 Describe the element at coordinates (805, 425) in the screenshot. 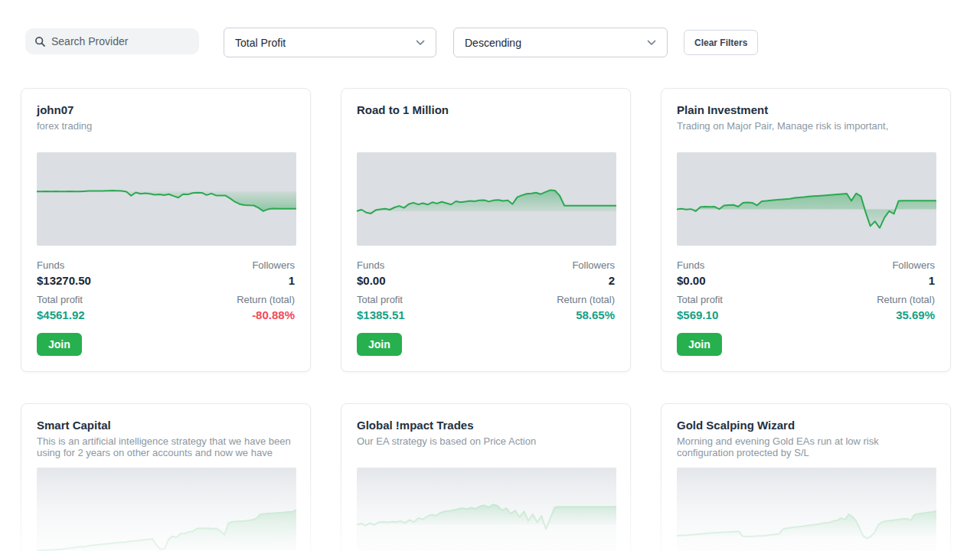

I see `provider-title: Gold Scalping Wizard` at that location.